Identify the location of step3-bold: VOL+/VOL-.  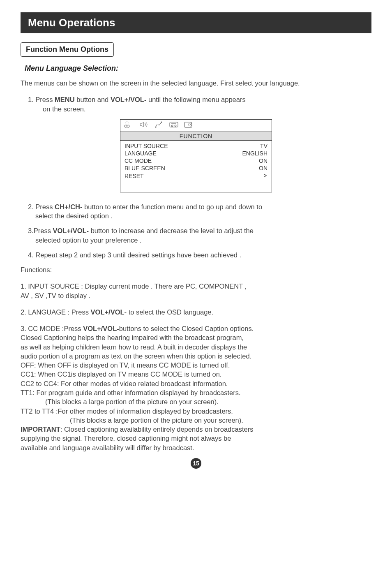
(71, 231).